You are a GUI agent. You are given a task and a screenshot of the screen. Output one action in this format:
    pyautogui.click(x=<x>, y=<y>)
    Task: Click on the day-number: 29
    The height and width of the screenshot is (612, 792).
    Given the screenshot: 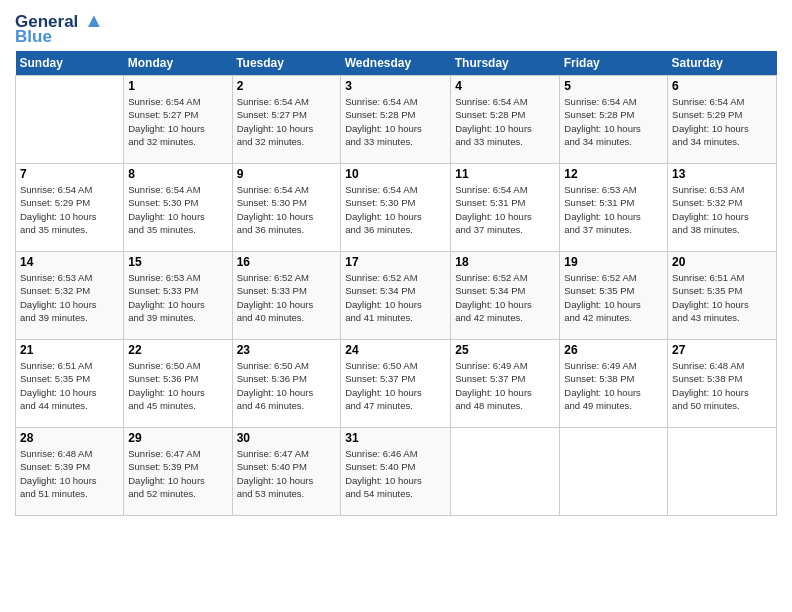 What is the action you would take?
    pyautogui.click(x=178, y=438)
    